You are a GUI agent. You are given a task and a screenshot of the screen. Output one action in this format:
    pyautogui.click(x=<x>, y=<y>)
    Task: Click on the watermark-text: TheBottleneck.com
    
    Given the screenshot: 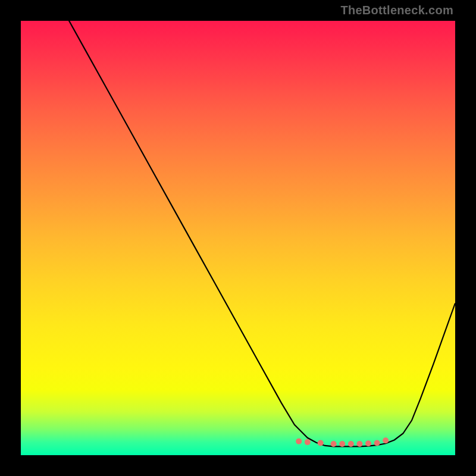 What is the action you would take?
    pyautogui.click(x=397, y=11)
    